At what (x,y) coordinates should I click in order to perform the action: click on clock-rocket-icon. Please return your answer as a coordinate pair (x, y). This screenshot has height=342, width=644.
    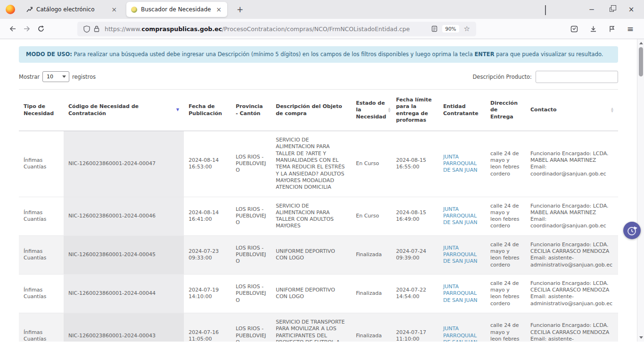
    Looking at the image, I should click on (632, 231).